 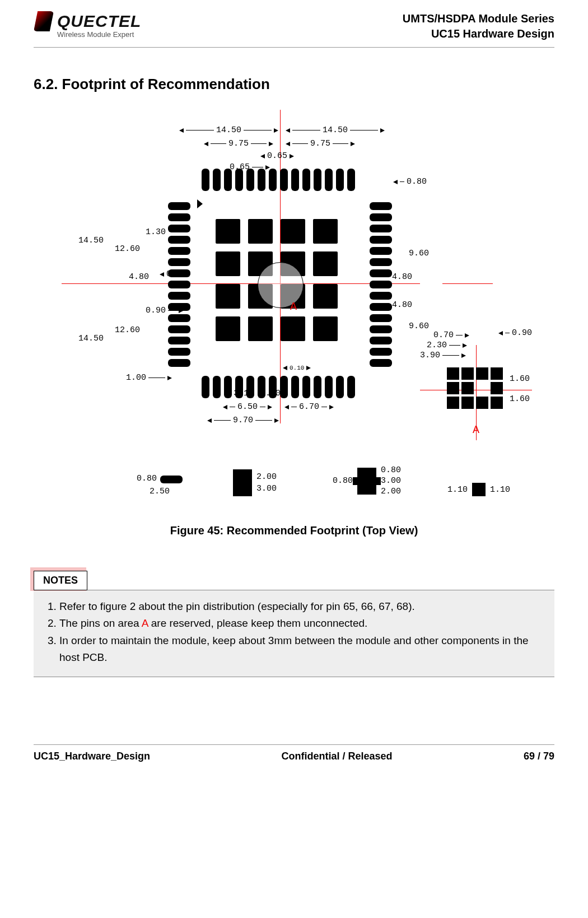 I want to click on dim-top-0-65-a: 0.65, so click(x=277, y=156).